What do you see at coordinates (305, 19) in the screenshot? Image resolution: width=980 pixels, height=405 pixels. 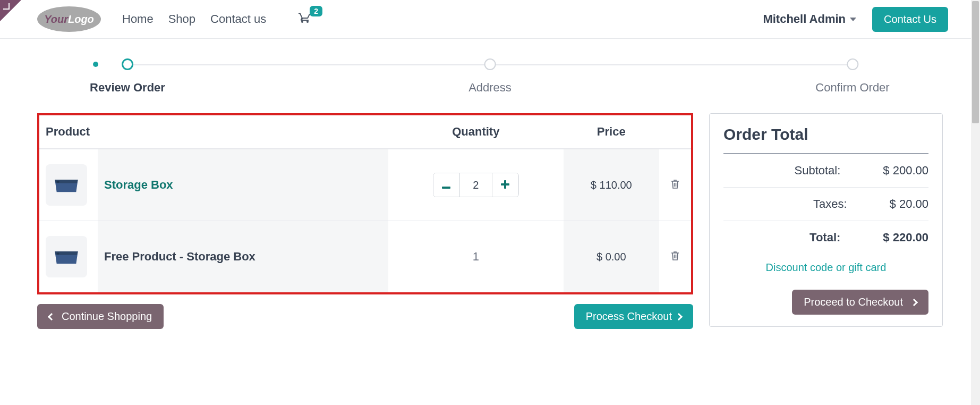 I see `cart-icon: 2` at bounding box center [305, 19].